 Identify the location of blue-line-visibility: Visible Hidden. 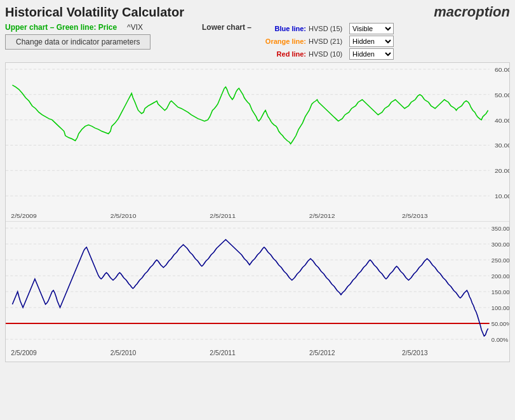
(371, 29).